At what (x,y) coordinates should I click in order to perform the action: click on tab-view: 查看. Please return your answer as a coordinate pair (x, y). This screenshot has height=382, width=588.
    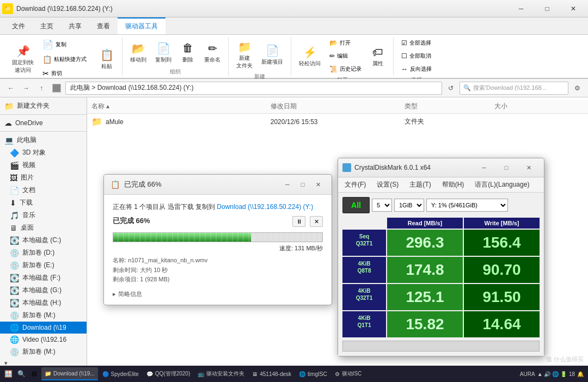
    Looking at the image, I should click on (103, 26).